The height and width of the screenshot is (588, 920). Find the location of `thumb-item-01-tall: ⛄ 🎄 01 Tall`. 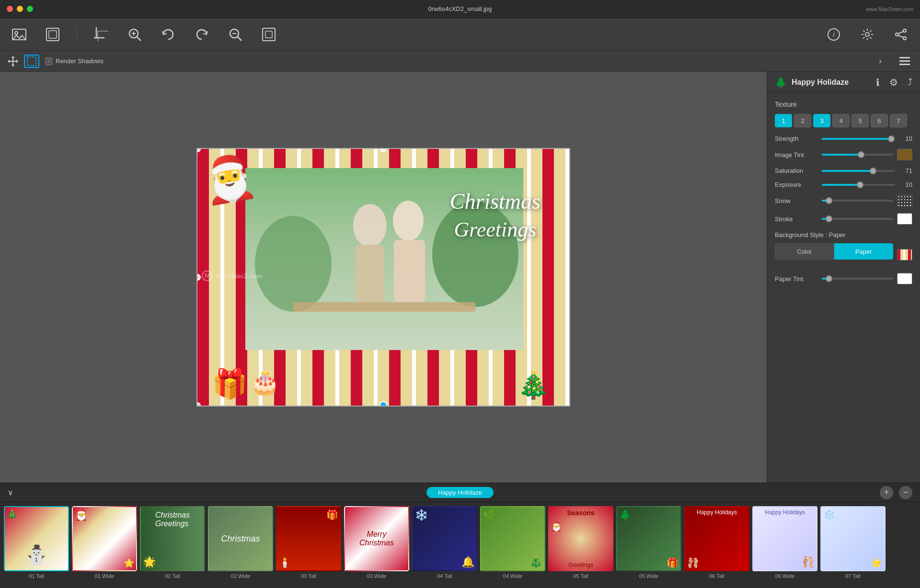

thumb-item-01-tall: ⛄ 🎄 01 Tall is located at coordinates (36, 543).